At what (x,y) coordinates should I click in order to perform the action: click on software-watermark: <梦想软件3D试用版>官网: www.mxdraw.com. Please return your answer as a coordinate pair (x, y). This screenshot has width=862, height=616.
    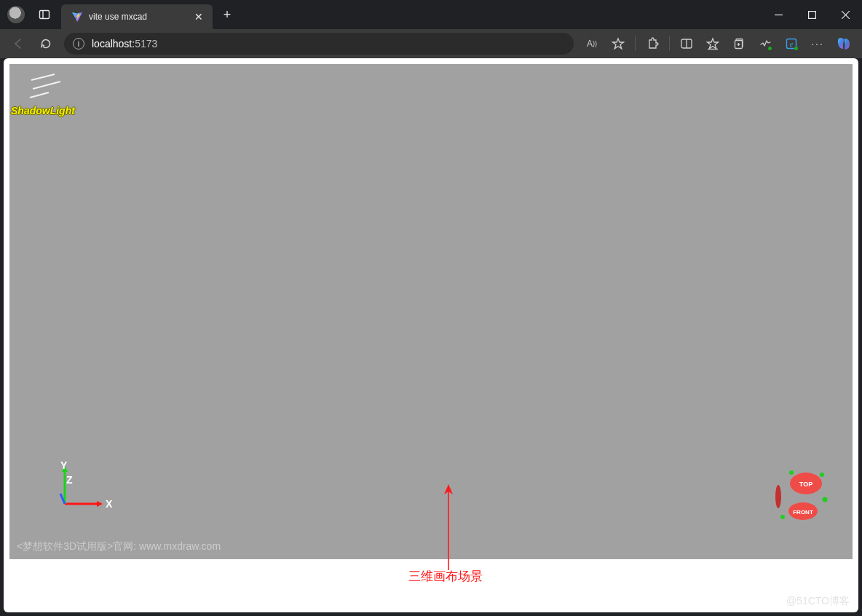
    Looking at the image, I should click on (119, 547).